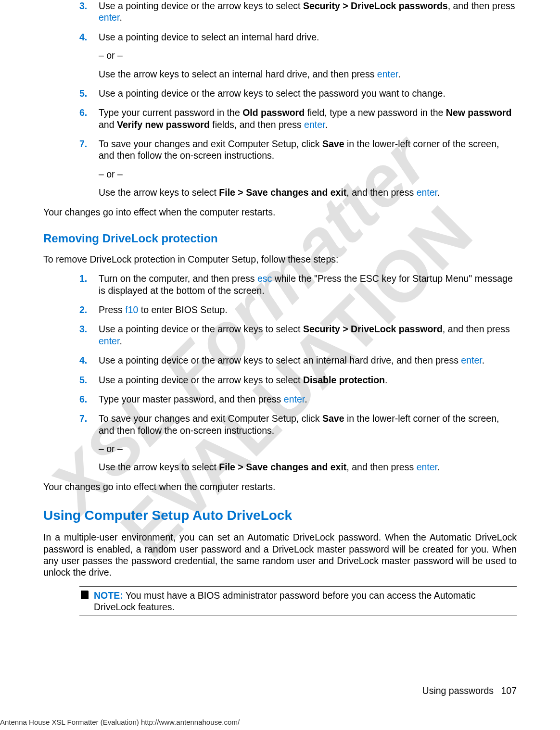 This screenshot has width=560, height=730. Describe the element at coordinates (308, 37) in the screenshot. I see `list-paragraph: Use a pointing device to select an inter…` at that location.